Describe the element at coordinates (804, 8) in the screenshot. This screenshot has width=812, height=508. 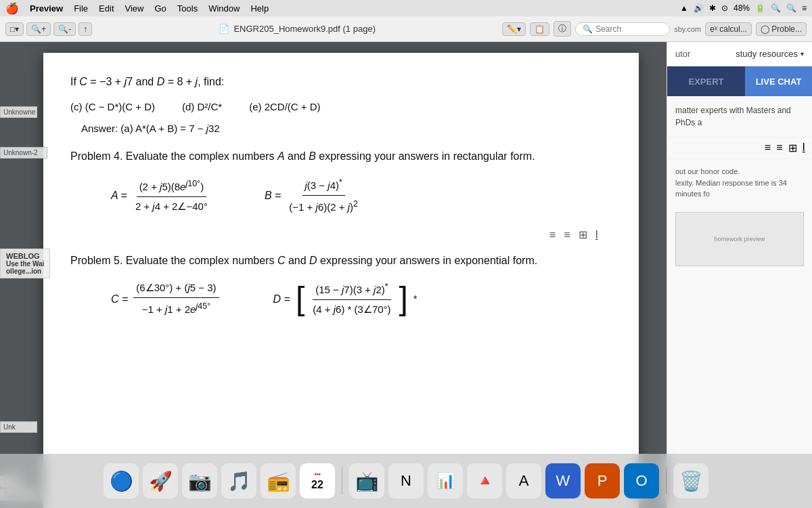
I see `control-center-icon: ≡` at that location.